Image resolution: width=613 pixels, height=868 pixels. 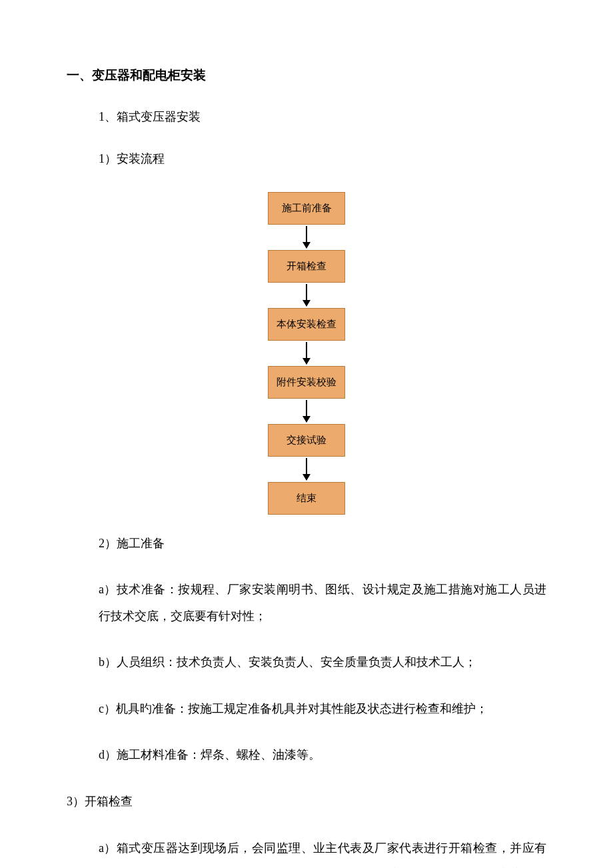 What do you see at coordinates (306, 208) in the screenshot?
I see `flow-step: 施工前准备` at bounding box center [306, 208].